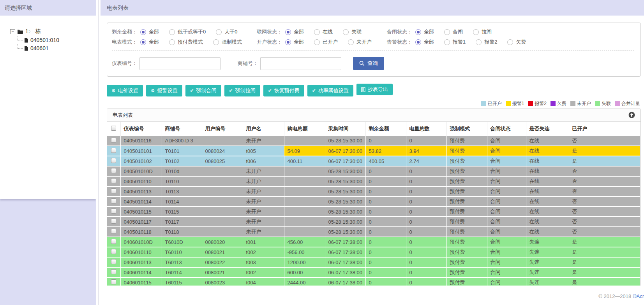  What do you see at coordinates (295, 42) in the screenshot?
I see `account-status-option-0: 全部` at bounding box center [295, 42].